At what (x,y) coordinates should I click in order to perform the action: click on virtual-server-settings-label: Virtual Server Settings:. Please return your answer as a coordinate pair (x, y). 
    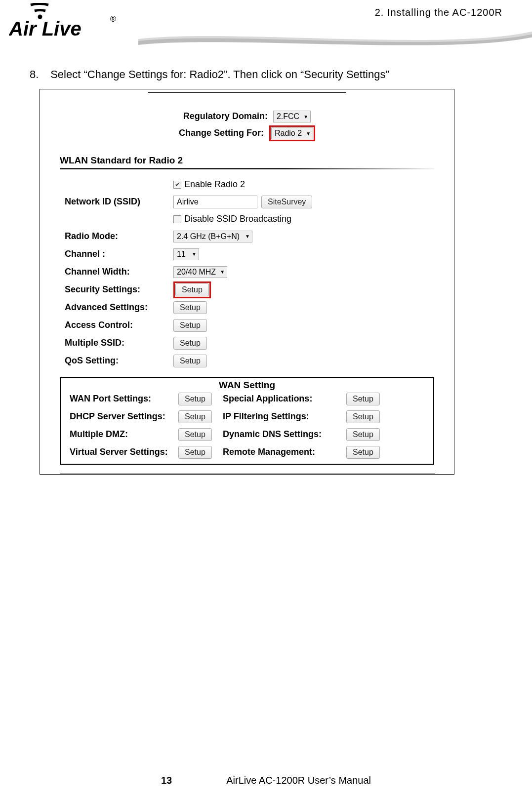
    Looking at the image, I should click on (124, 452).